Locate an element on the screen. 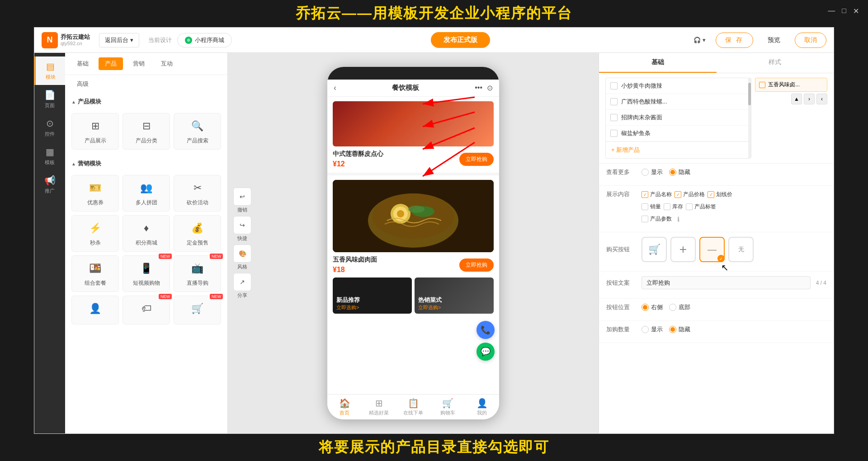  cb-product-price-box is located at coordinates (678, 194).